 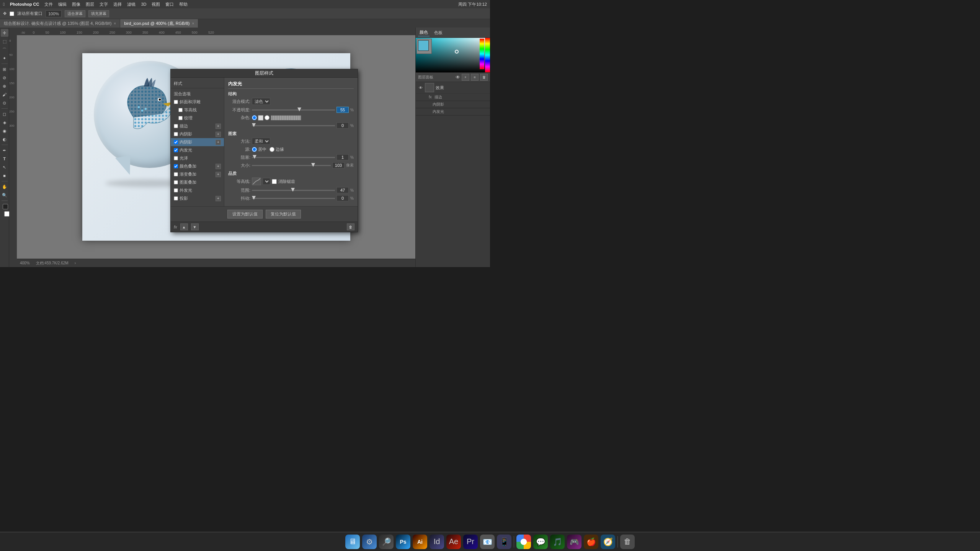 What do you see at coordinates (5, 167) in the screenshot?
I see `path-select: ↖` at bounding box center [5, 167].